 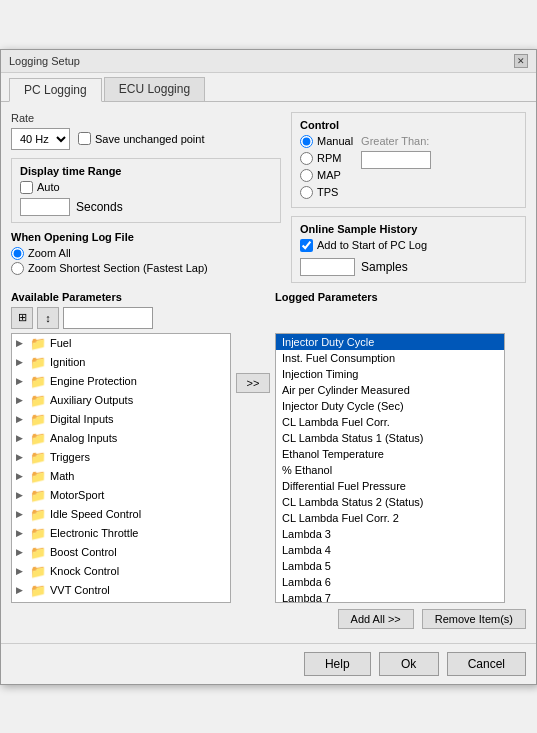 I want to click on list-item: ▶ 📁 VVT Control, so click(x=121, y=590).